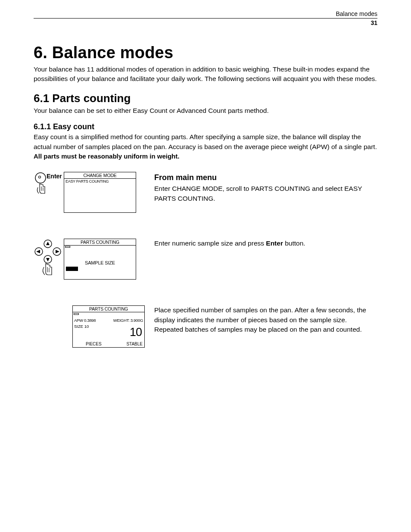 The width and height of the screenshot is (411, 532). I want to click on section-6-1-1-heading: 6.1.1 Easy count, so click(206, 127).